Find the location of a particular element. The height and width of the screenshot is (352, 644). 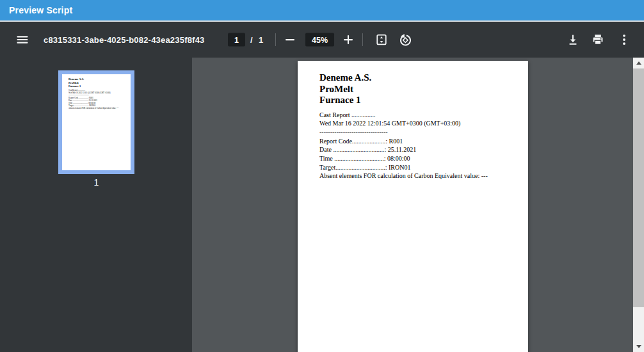

page-number-input is located at coordinates (237, 40).